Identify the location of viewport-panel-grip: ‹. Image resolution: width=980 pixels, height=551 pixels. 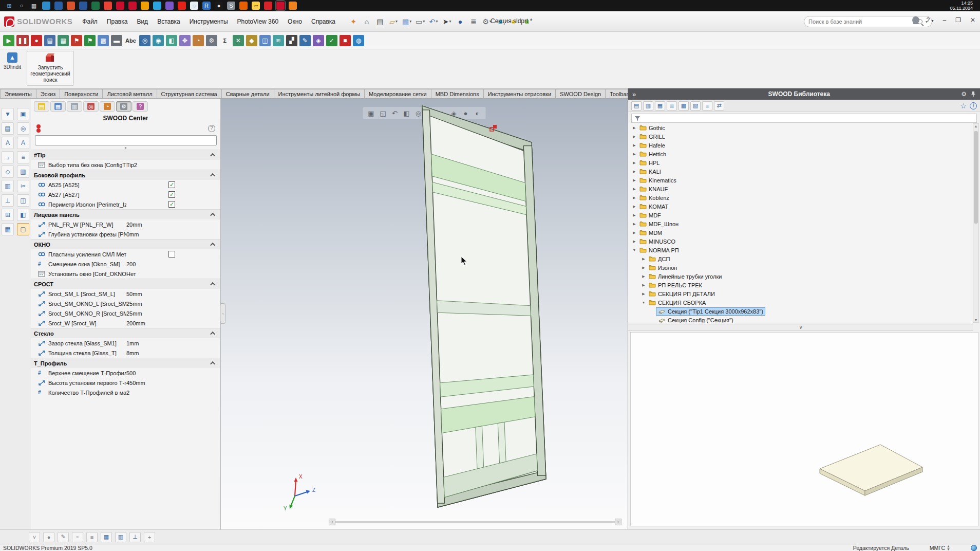
(223, 314).